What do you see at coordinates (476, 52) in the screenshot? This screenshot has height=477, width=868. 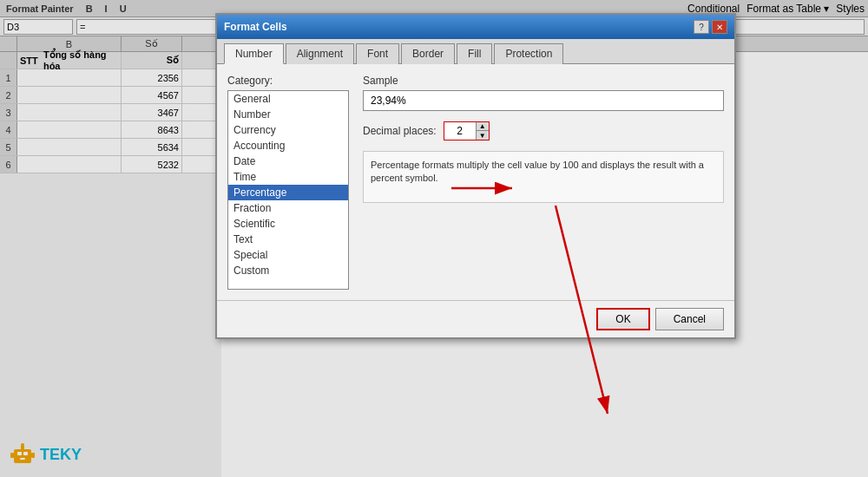 I see `dialog-tab-bar: Number Alignment Font Border Fill Protec…` at bounding box center [476, 52].